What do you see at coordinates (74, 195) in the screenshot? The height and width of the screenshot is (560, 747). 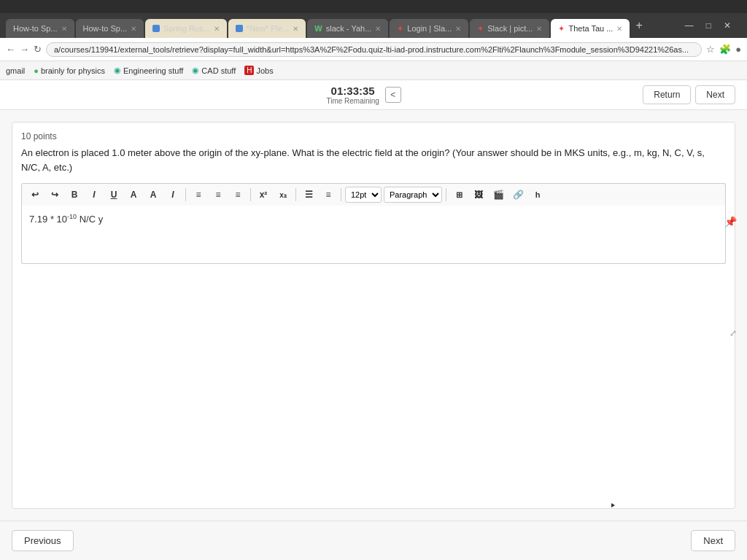 I see `bold-button: B` at bounding box center [74, 195].